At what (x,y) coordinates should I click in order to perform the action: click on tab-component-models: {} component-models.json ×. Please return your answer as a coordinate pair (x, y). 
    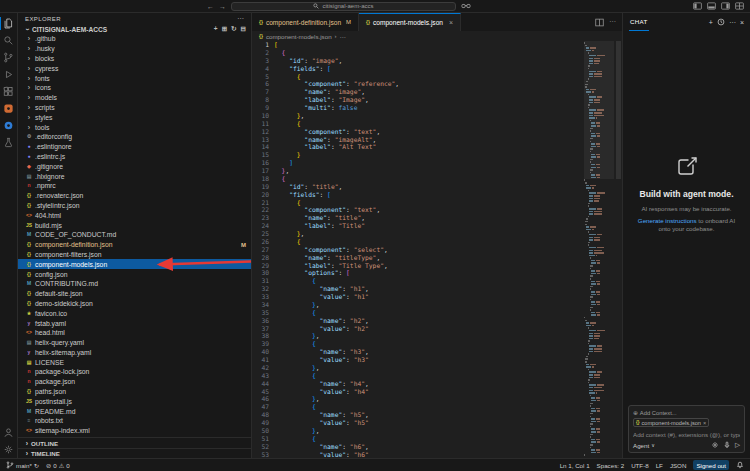
    Looking at the image, I should click on (410, 22).